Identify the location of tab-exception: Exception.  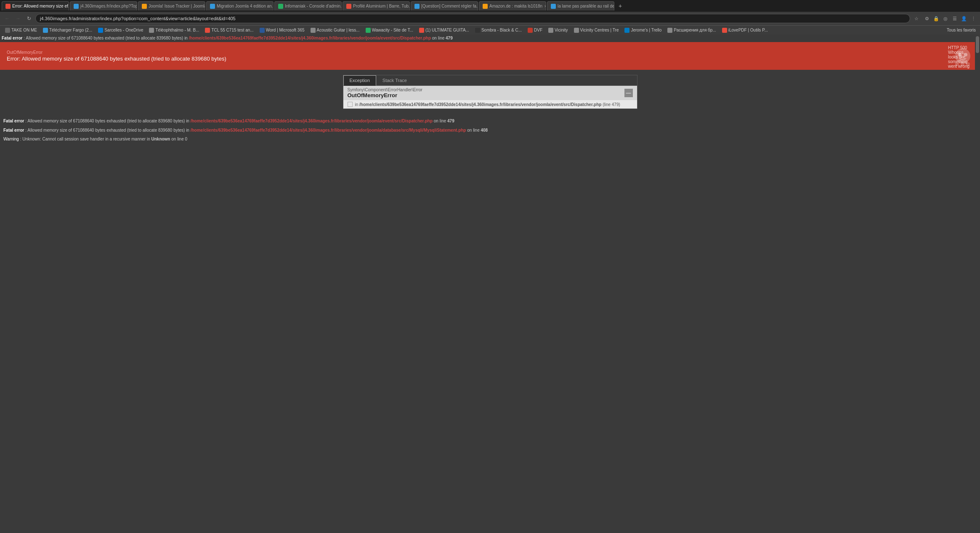
(360, 81).